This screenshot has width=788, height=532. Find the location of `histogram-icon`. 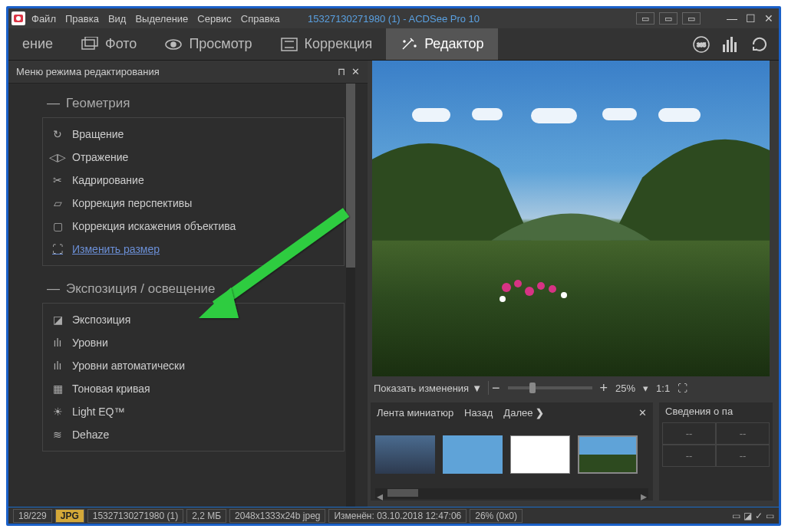

histogram-icon is located at coordinates (730, 44).